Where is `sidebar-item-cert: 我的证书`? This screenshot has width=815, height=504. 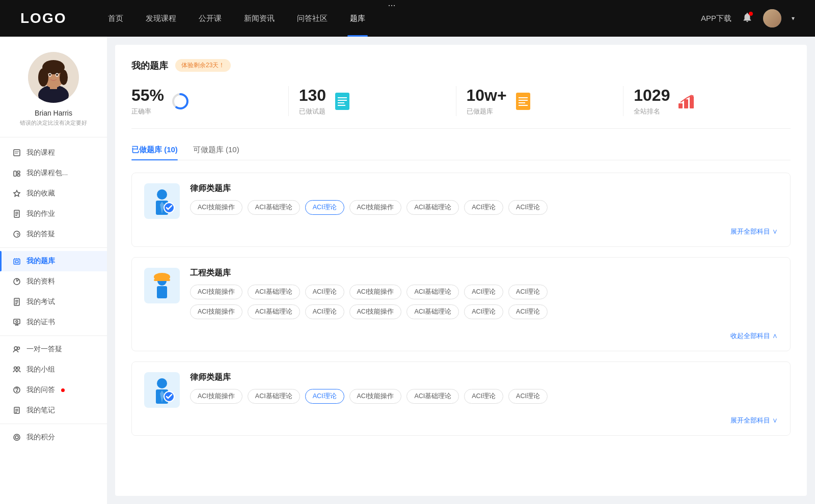
sidebar-item-cert: 我的证书 is located at coordinates (53, 322).